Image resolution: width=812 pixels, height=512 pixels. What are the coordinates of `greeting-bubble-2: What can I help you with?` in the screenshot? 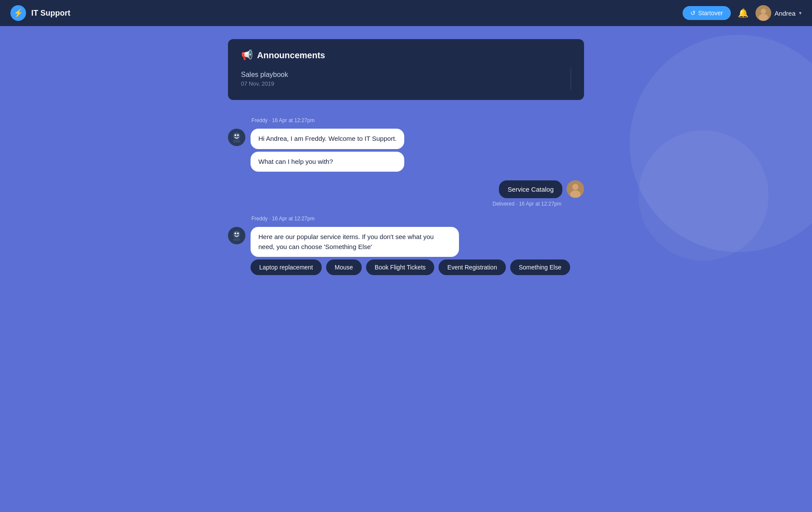 It's located at (327, 162).